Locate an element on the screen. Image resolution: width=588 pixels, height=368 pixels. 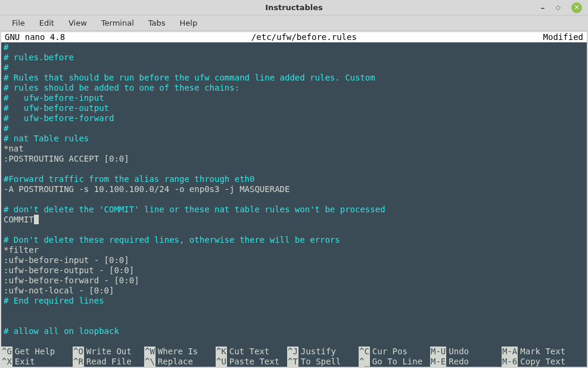
shortcut: ^_Go To Line is located at coordinates (394, 361).